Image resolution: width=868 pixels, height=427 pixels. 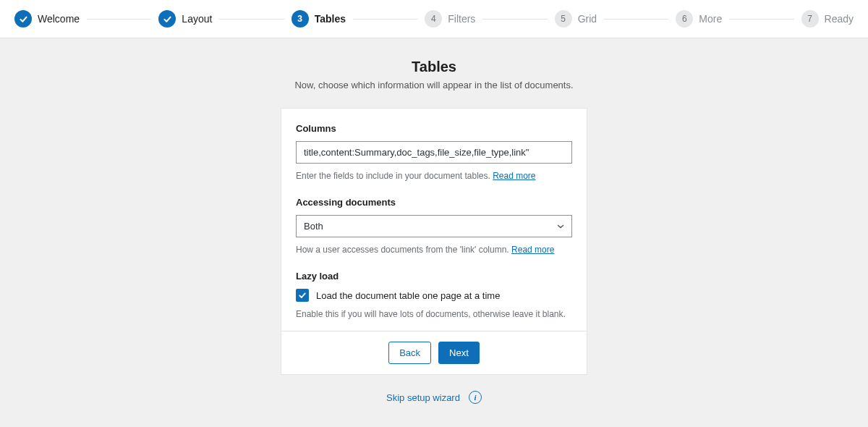 I want to click on step-grid: 5 Grid, so click(x=576, y=19).